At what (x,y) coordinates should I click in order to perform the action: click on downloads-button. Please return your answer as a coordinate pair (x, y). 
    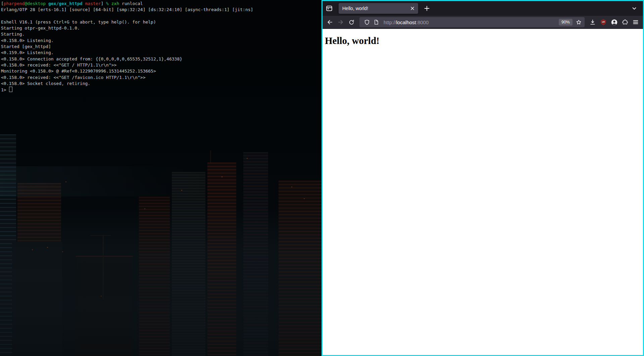
    Looking at the image, I should click on (593, 22).